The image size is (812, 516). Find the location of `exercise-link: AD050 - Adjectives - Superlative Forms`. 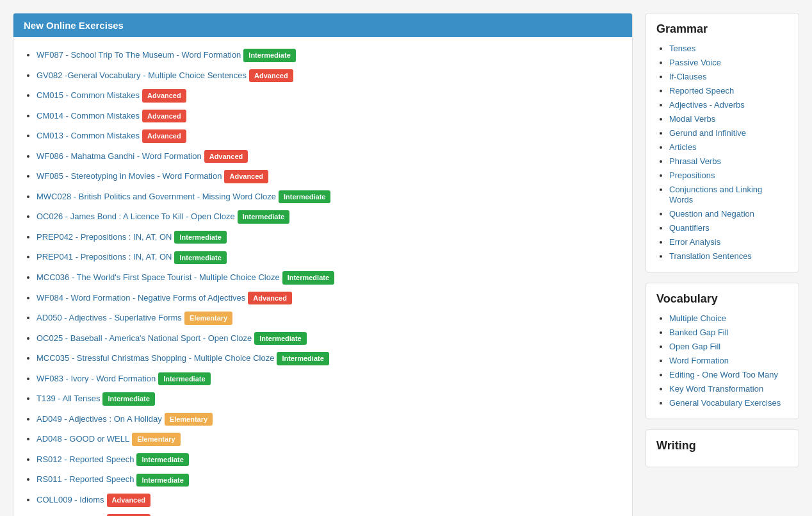

exercise-link: AD050 - Adjectives - Superlative Forms is located at coordinates (109, 318).